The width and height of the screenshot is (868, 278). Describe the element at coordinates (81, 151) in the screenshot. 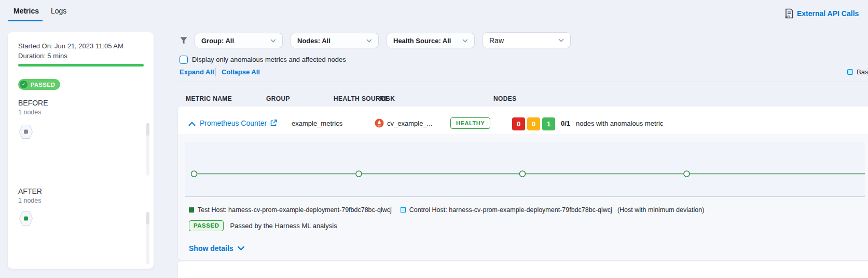

I see `summary-sidebar: Started On: Jun 21, 2023 11:05 AM Durati…` at that location.